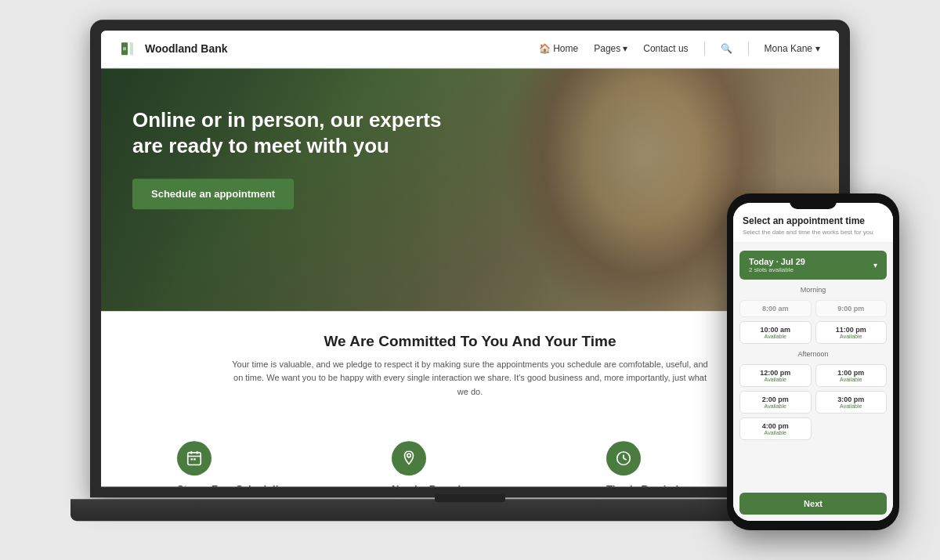 The height and width of the screenshot is (560, 940). What do you see at coordinates (851, 376) in the screenshot?
I see `time-slot-100pm: 1:00 pm Available` at bounding box center [851, 376].